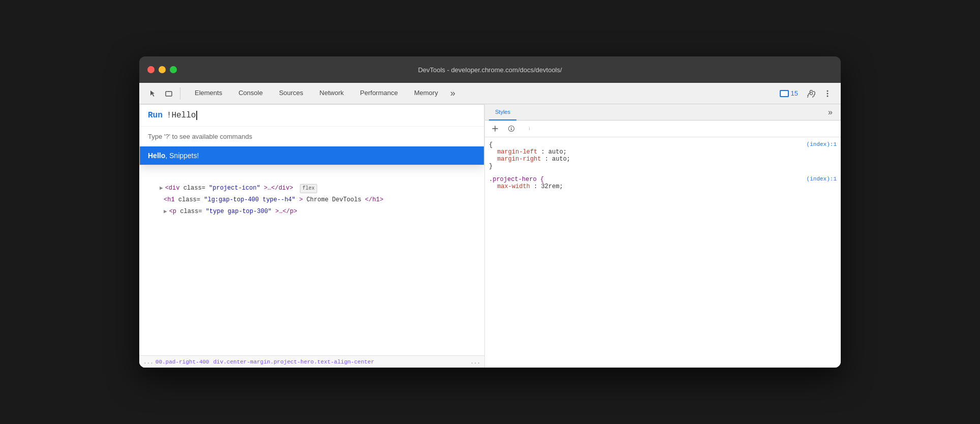 The width and height of the screenshot is (980, 424). I want to click on html-tag: <div class= "project-icon" >…</div> flex, so click(241, 188).